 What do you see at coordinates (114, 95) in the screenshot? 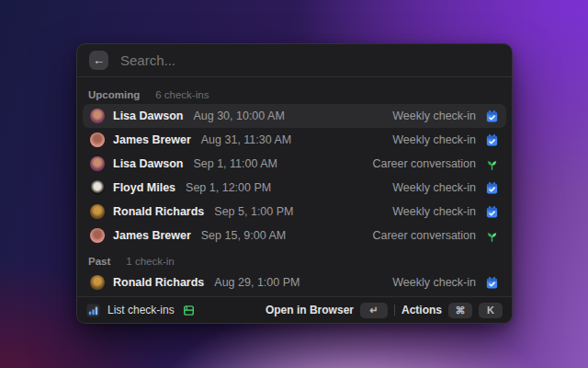
I see `section-label: Upcoming` at bounding box center [114, 95].